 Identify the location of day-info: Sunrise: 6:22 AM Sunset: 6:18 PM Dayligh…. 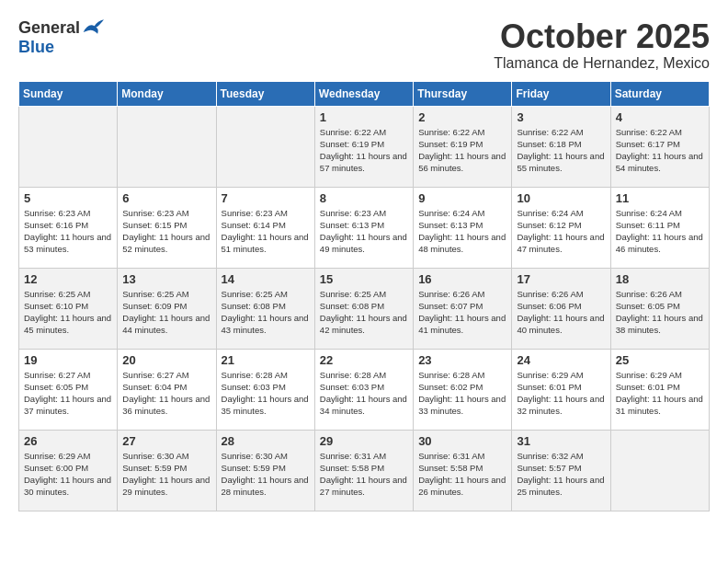
(561, 151).